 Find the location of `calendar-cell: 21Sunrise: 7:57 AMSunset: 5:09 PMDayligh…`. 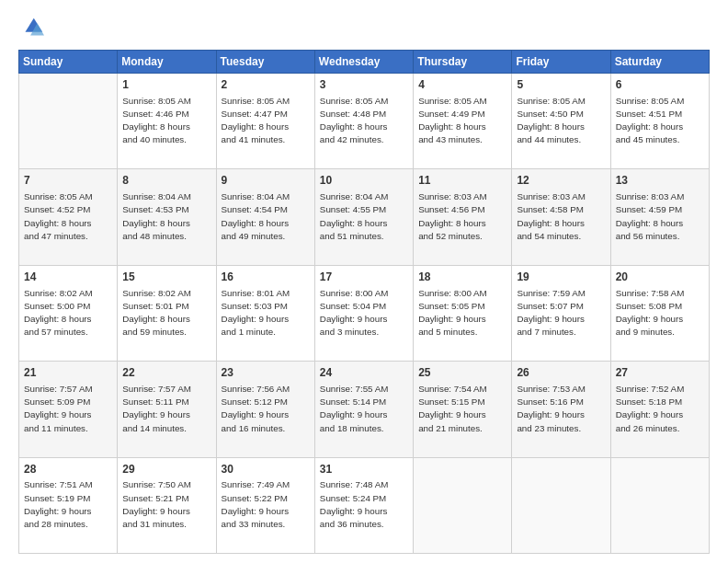

calendar-cell: 21Sunrise: 7:57 AMSunset: 5:09 PMDayligh… is located at coordinates (68, 409).